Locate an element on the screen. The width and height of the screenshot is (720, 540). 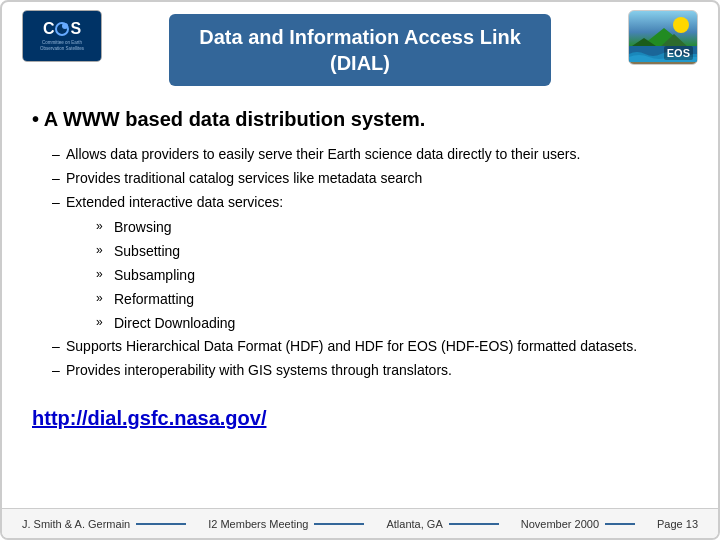
eos-logo: EOS is located at coordinates (663, 38).